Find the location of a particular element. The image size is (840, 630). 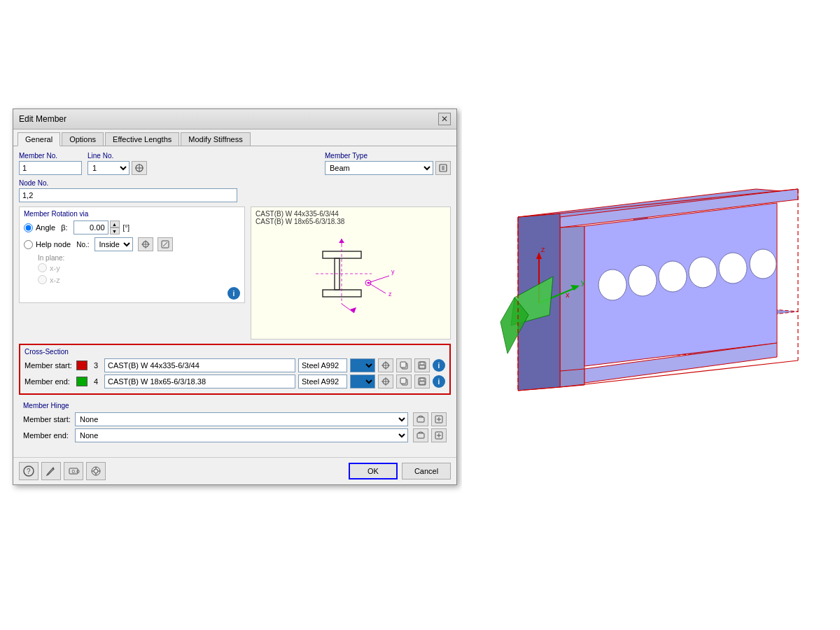

tab-options: Options is located at coordinates (83, 139).